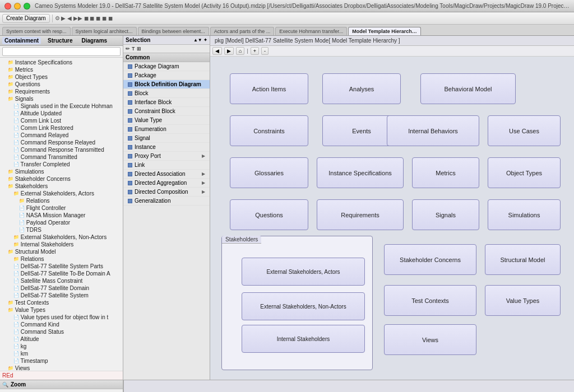 Image resolution: width=574 pixels, height=392 pixels. Describe the element at coordinates (524, 215) in the screenshot. I see `model-box-simulations: Simulations` at that location.